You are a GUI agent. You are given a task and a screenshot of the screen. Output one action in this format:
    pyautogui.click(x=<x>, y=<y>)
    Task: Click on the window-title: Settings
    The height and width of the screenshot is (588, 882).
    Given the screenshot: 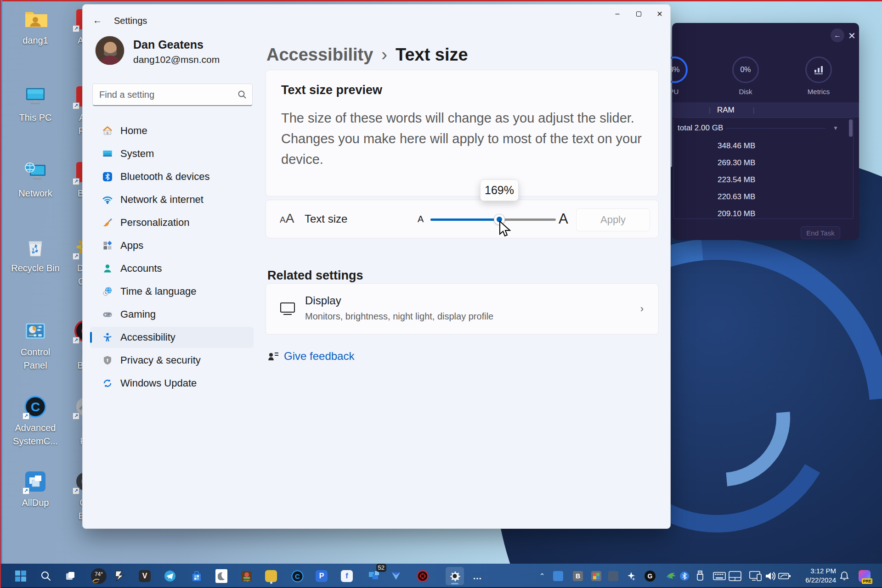 What is the action you would take?
    pyautogui.click(x=130, y=21)
    